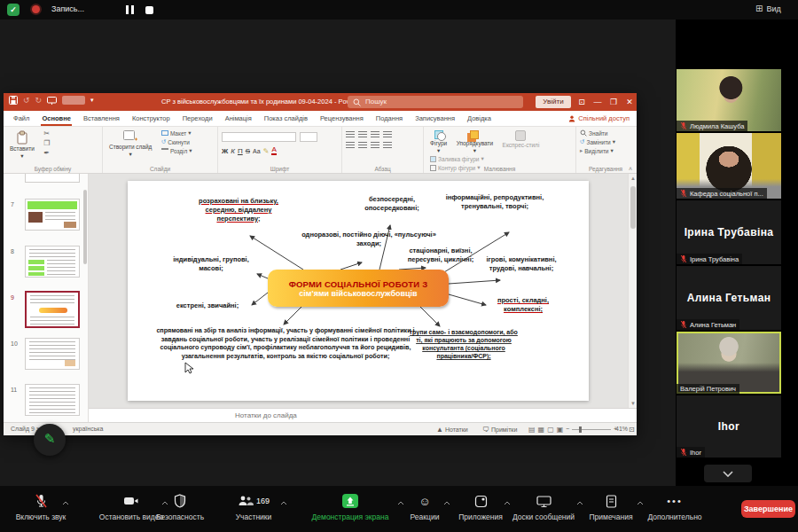 The height and width of the screenshot is (532, 798). Describe the element at coordinates (387, 145) in the screenshot. I see `justify-icon` at that location.